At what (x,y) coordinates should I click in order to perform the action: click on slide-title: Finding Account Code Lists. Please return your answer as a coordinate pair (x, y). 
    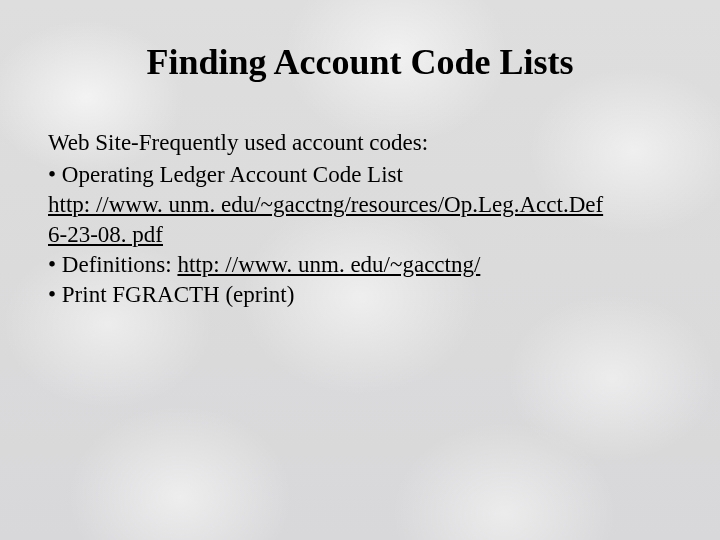
    Looking at the image, I should click on (360, 62).